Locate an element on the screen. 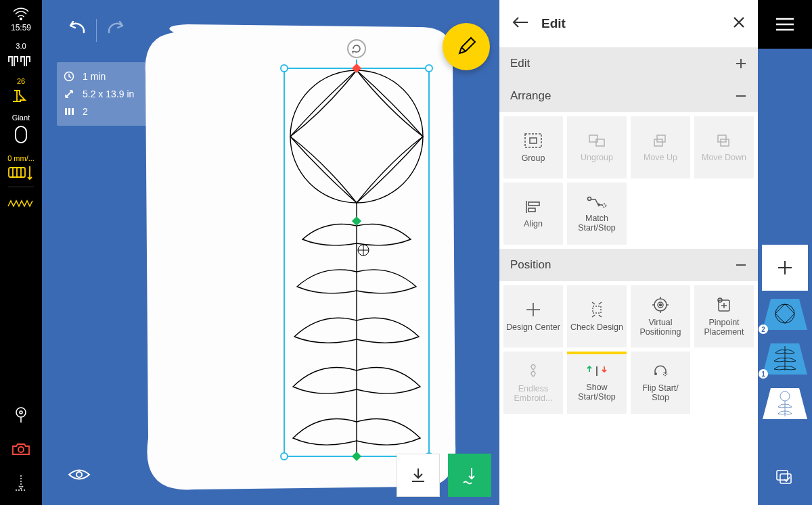 The height and width of the screenshot is (505, 812). section-arrange: Arrange is located at coordinates (629, 96).